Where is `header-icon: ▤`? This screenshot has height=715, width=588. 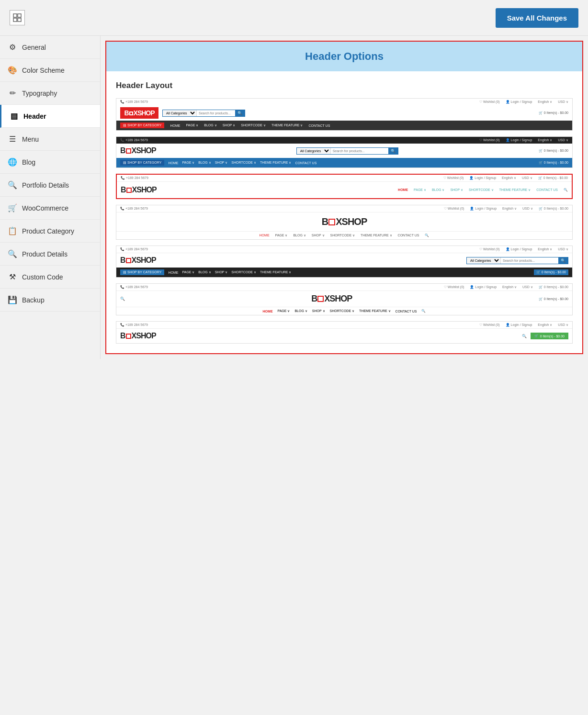 header-icon: ▤ is located at coordinates (14, 116).